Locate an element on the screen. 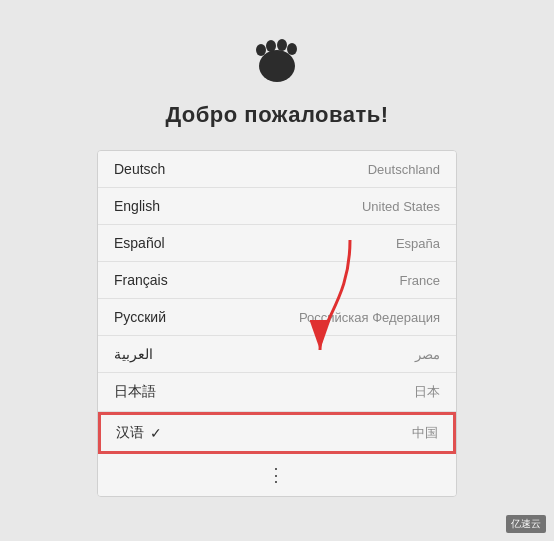 This screenshot has height=541, width=554. lang-name-japanese: 日本語 is located at coordinates (135, 392).